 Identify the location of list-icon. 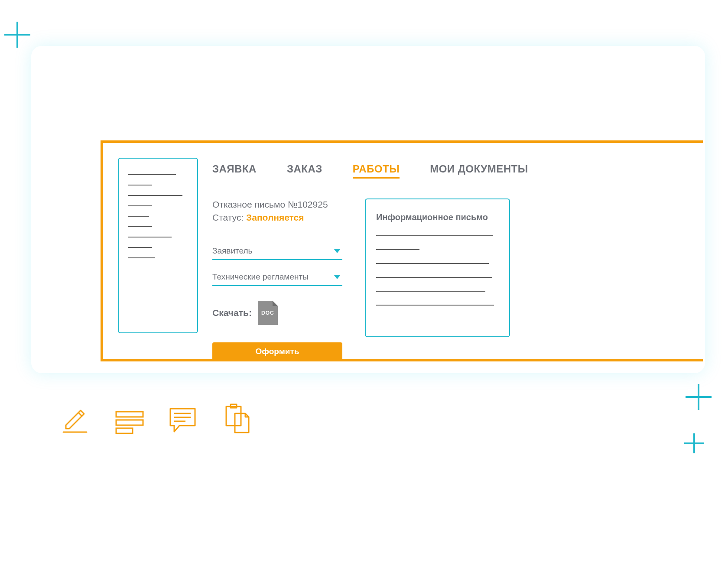
(130, 422).